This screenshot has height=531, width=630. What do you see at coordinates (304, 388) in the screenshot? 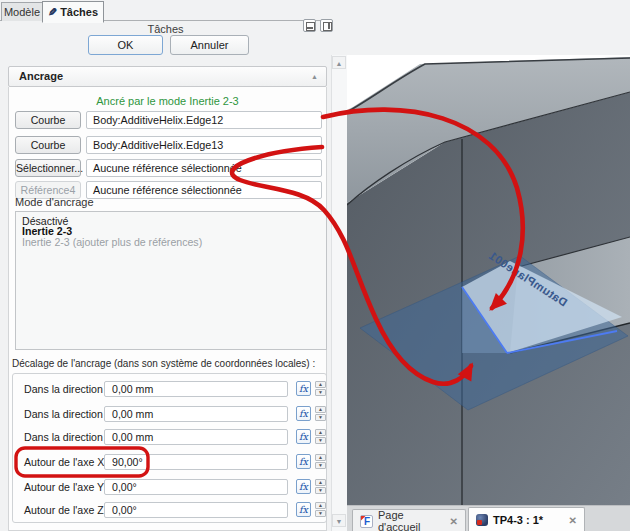
I see `fx-button-dir-x: fx` at bounding box center [304, 388].